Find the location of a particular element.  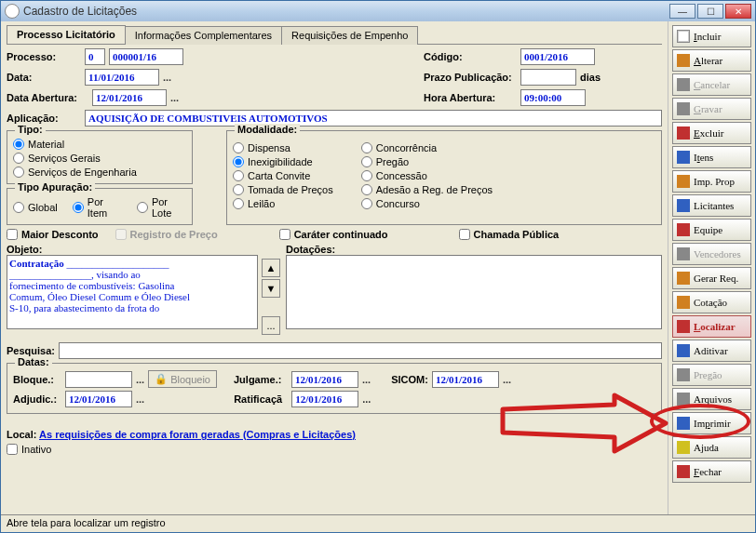

codigo-input is located at coordinates (558, 57).